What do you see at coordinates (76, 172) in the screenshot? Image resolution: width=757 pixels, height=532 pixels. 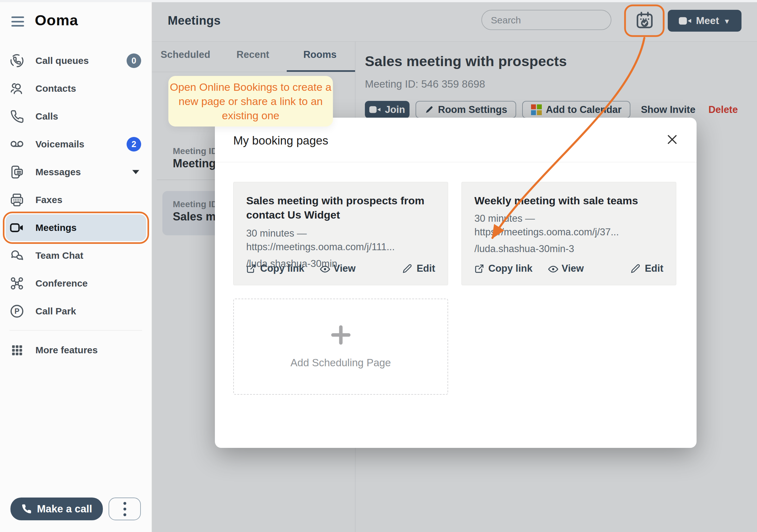 I see `sidebar-item-messages: Messages` at bounding box center [76, 172].